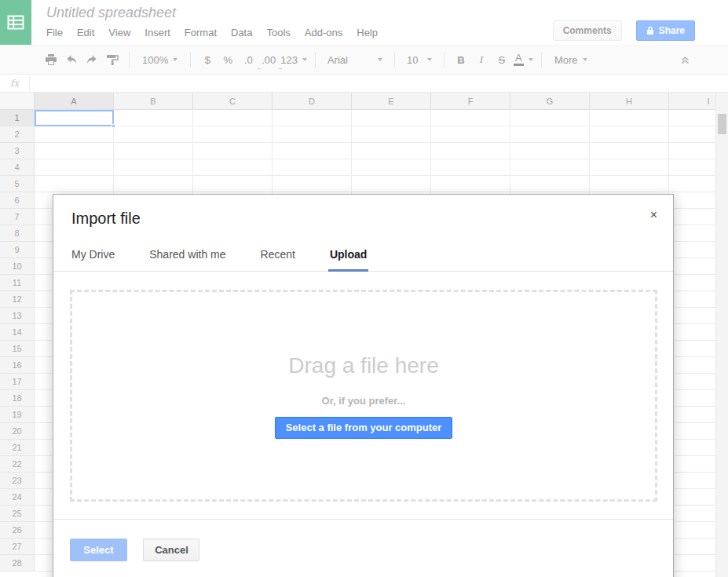 This screenshot has width=728, height=577. Describe the element at coordinates (372, 218) in the screenshot. I see `dialog-title: Import file` at that location.